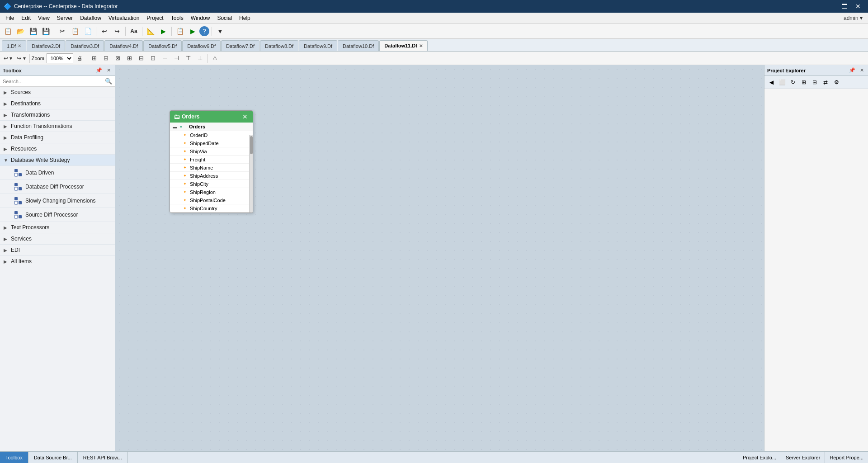 Image resolution: width=868 pixels, height=463 pixels. What do you see at coordinates (793, 82) in the screenshot?
I see `pe-refresh-button: ↻` at bounding box center [793, 82].